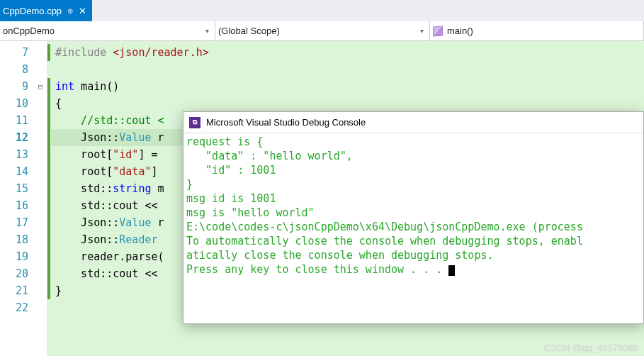 The height and width of the screenshot is (356, 644). Describe the element at coordinates (591, 347) in the screenshot. I see `watermark: CSDN @qq_45576085` at that location.